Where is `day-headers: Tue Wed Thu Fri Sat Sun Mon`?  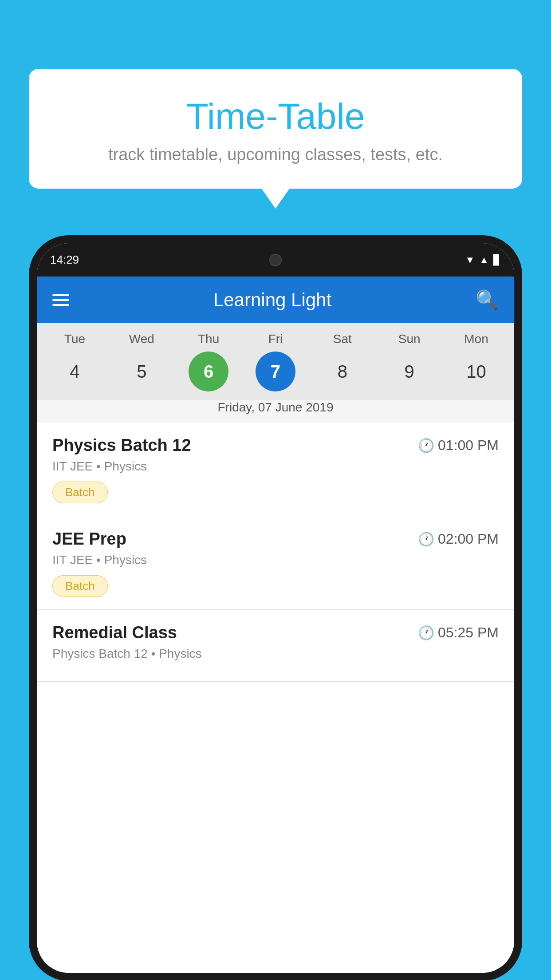
day-headers: Tue Wed Thu Fri Sat Sun Mon is located at coordinates (276, 342).